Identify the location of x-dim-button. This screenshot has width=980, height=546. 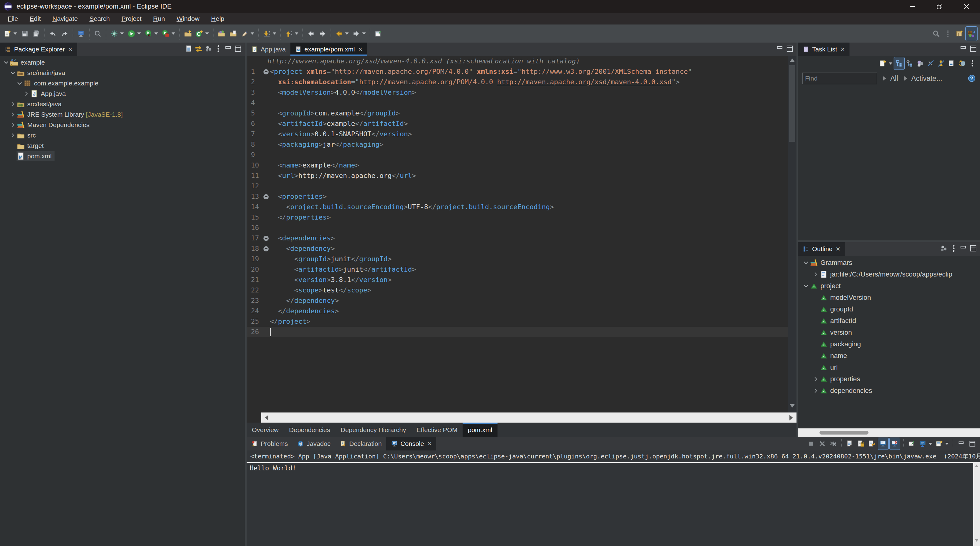
(822, 444).